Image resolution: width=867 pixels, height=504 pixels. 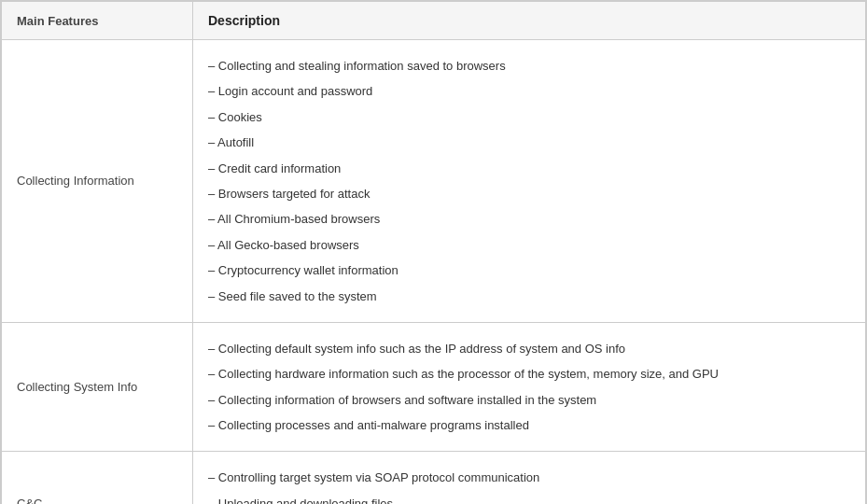 What do you see at coordinates (529, 245) in the screenshot?
I see `description-item: – All Gecko-based browsers` at bounding box center [529, 245].